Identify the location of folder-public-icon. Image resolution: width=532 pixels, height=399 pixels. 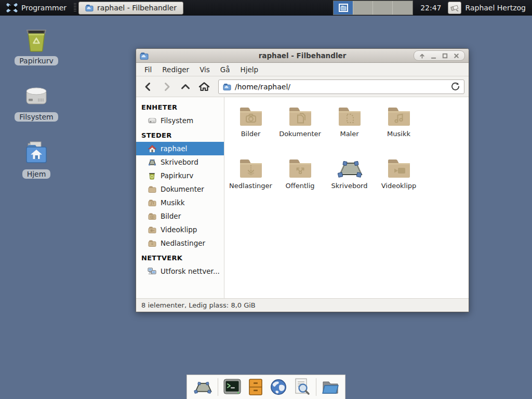
(300, 168).